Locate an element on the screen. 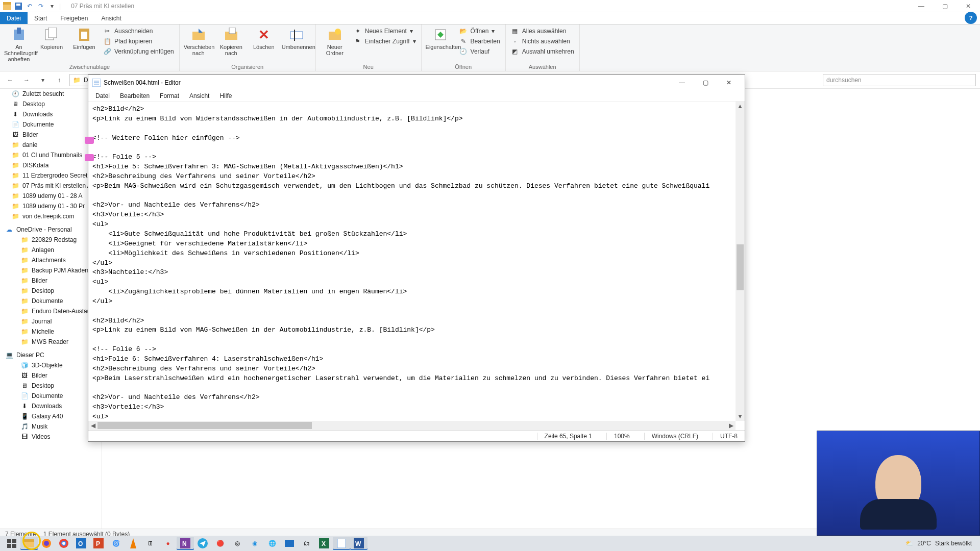  move-to-button: Verschieben nach is located at coordinates (199, 41).